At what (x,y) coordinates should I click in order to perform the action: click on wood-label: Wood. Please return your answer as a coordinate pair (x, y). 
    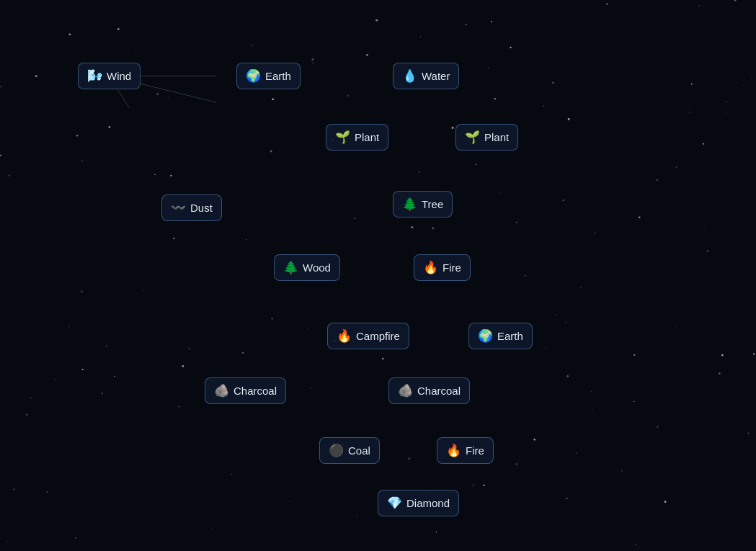
    Looking at the image, I should click on (317, 268).